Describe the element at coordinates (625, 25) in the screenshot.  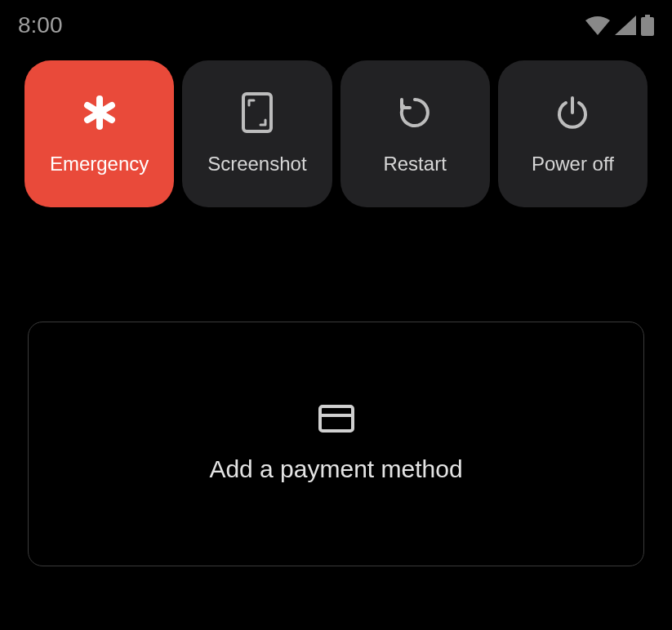
I see `cellular-icon` at that location.